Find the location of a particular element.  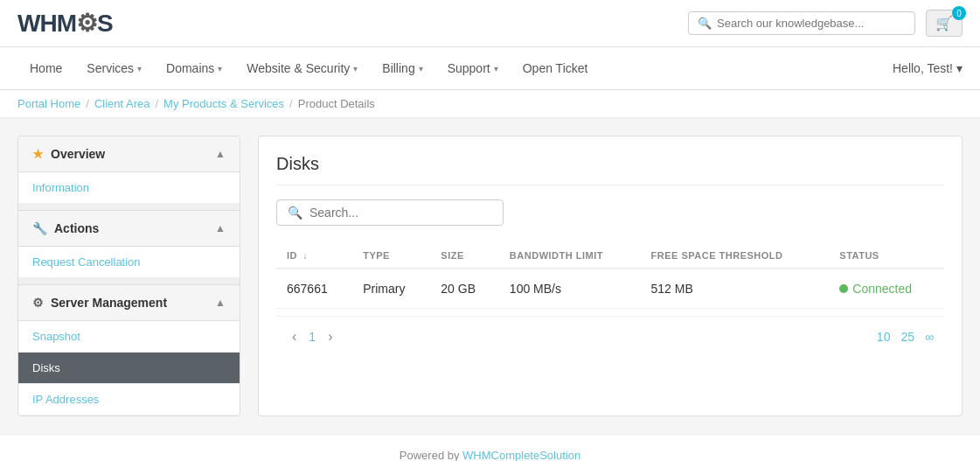

cell-free-space: 512 MB is located at coordinates (735, 289).